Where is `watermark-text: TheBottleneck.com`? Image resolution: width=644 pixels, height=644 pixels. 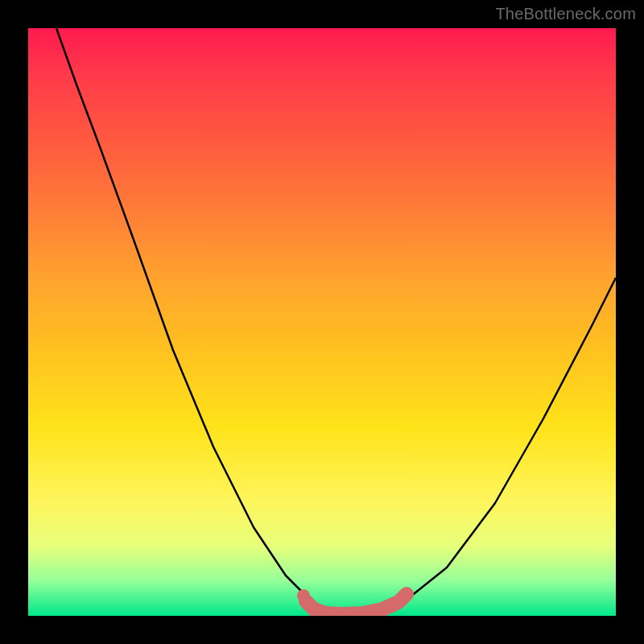
watermark-text: TheBottleneck.com is located at coordinates (565, 14).